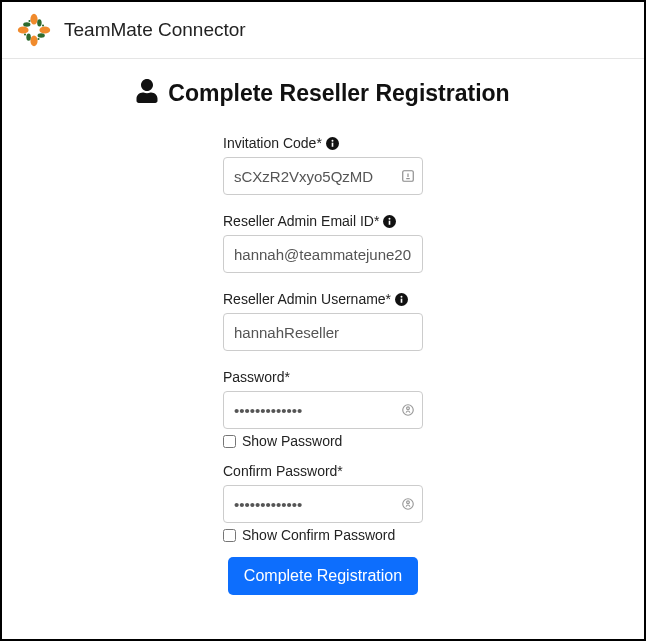 This screenshot has height=641, width=646. Describe the element at coordinates (323, 243) in the screenshot. I see `field-email: Reseller Admin Email ID*` at that location.